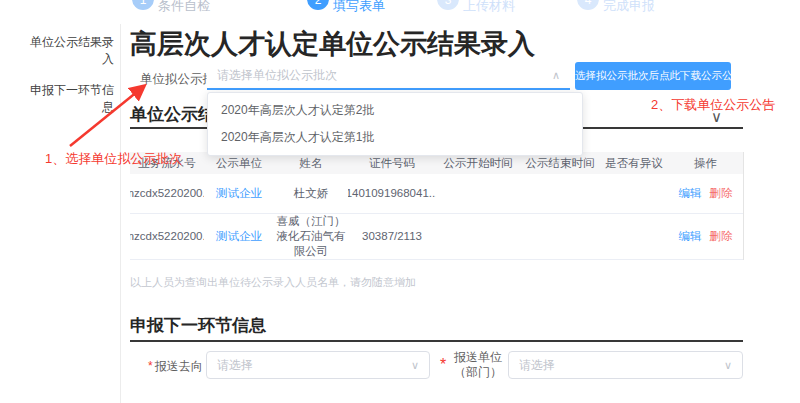 The width and height of the screenshot is (800, 403). I want to click on annotation-select-batch-note: 1、选择单位拟公示批次, so click(114, 159).